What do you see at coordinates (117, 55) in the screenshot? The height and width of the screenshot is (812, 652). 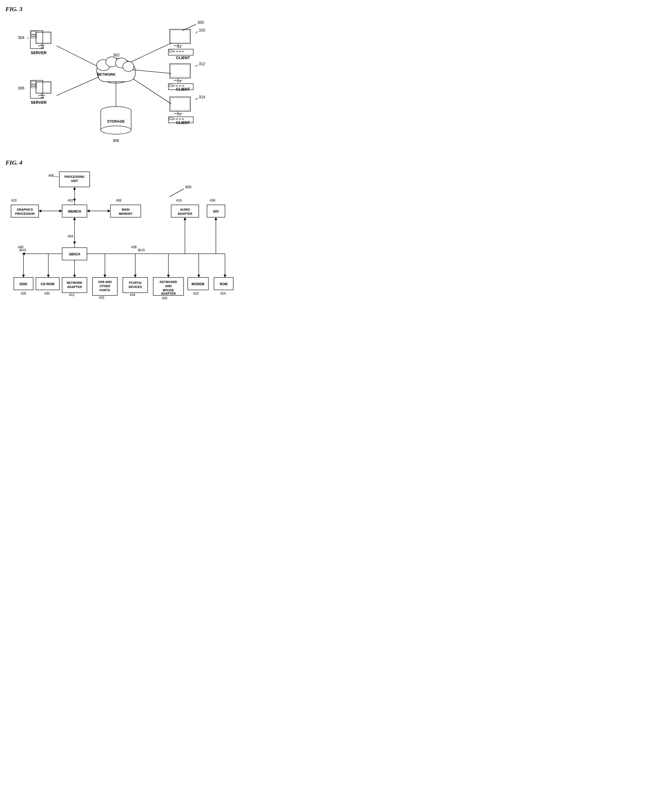 I see `svg-text: 302` at bounding box center [117, 55].